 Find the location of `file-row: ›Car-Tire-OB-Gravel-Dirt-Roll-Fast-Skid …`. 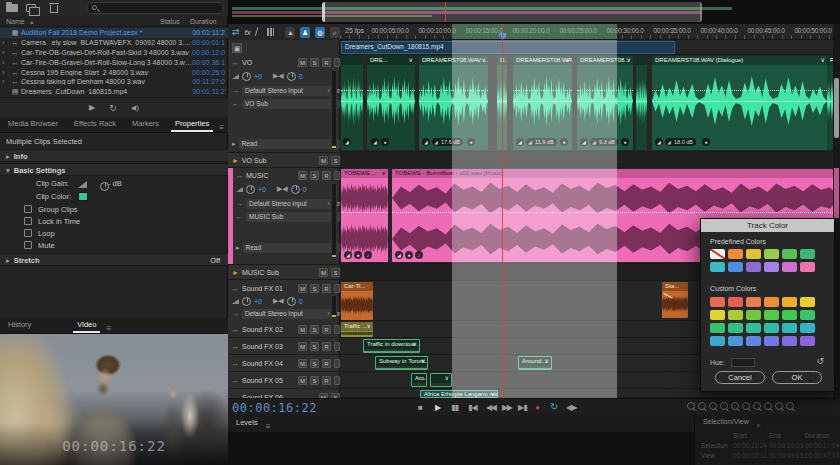

file-row: ›Car-Tire-OB-Gravel-Dirt-Roll-Fast-Skid … is located at coordinates (114, 53).